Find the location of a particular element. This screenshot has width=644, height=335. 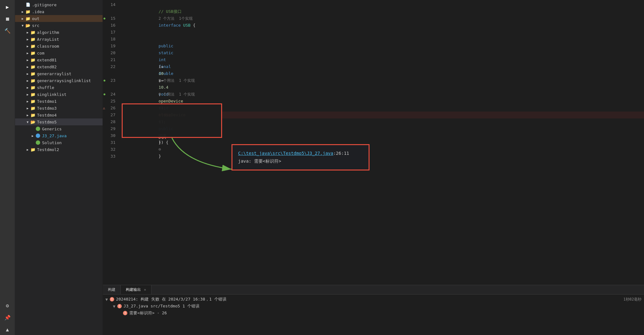

code-line-30: ⊖ } is located at coordinates (383, 143).